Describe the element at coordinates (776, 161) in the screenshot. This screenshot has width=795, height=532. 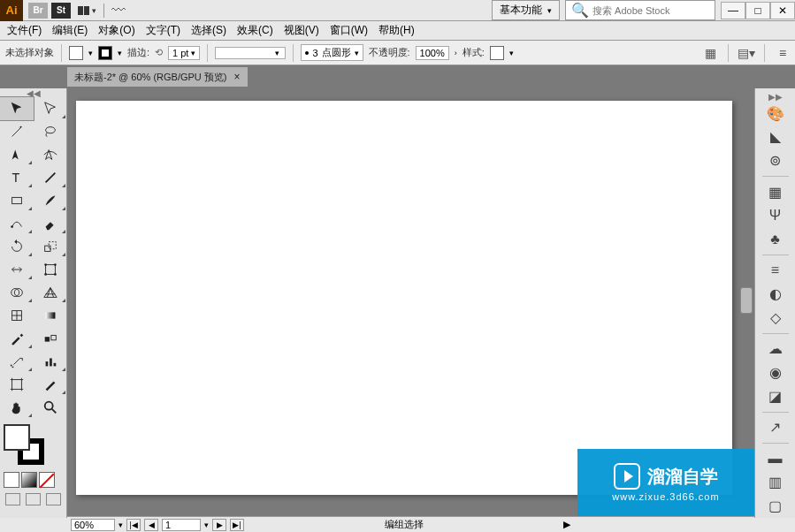
I see `recolor-panel-icon: ⊚` at that location.